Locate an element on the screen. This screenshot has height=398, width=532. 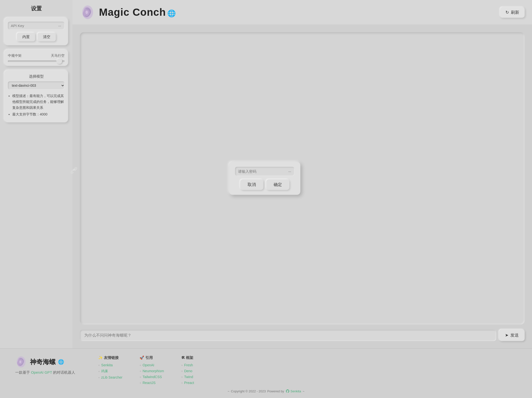
send-label: 发送 is located at coordinates (515, 335).